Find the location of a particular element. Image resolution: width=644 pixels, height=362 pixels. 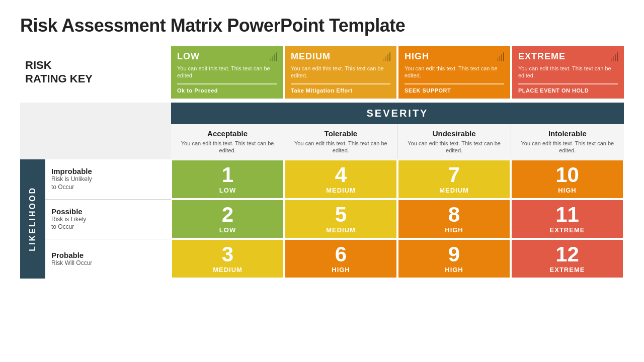

likelihood-label-col: LIKELIHOOD is located at coordinates (33, 219).